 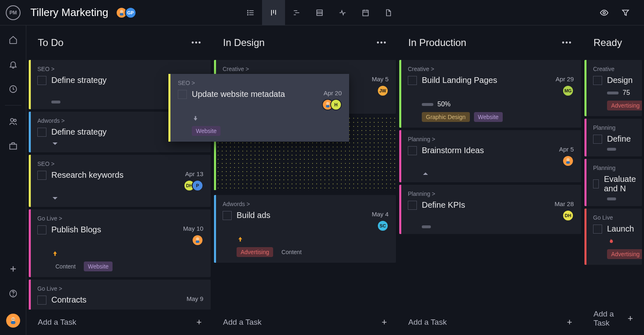 What do you see at coordinates (76, 230) in the screenshot?
I see `task-title: Publish Blogs` at bounding box center [76, 230].